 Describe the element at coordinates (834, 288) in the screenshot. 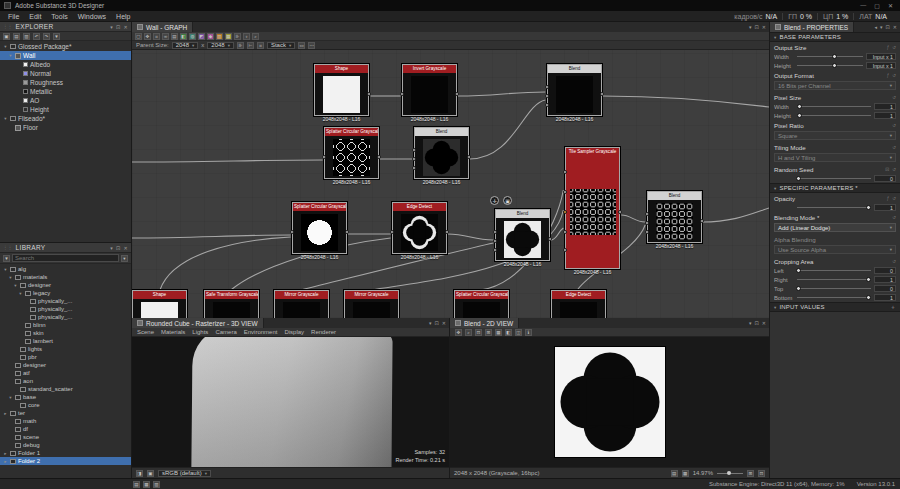

I see `crop-top-slider` at that location.